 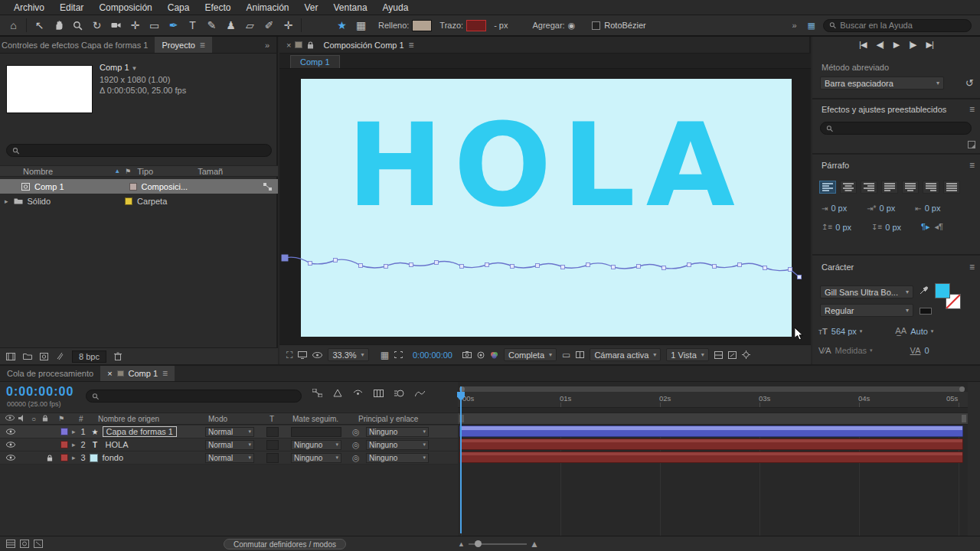 I want to click on panel-corner-icon, so click(x=972, y=145).